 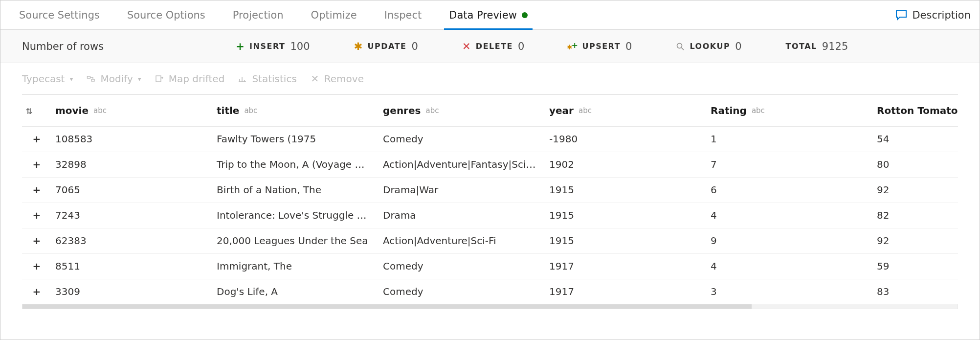 I want to click on stats-icon, so click(x=243, y=79).